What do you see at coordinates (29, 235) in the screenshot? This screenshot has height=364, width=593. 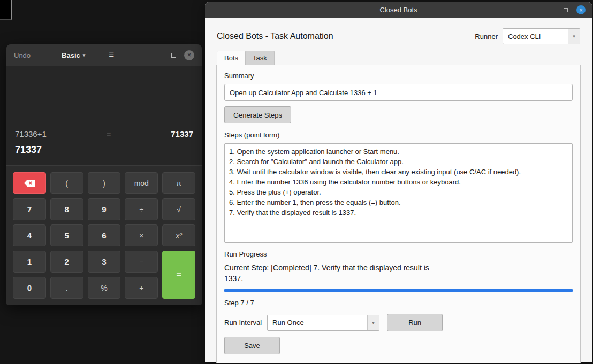 I see `key-4: 4` at bounding box center [29, 235].